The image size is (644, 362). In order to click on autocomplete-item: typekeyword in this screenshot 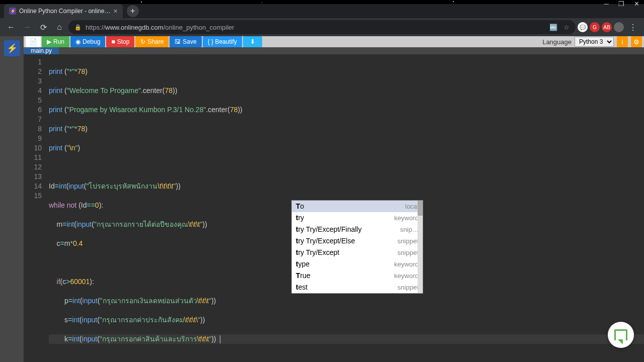, I will do `click(357, 264)`.